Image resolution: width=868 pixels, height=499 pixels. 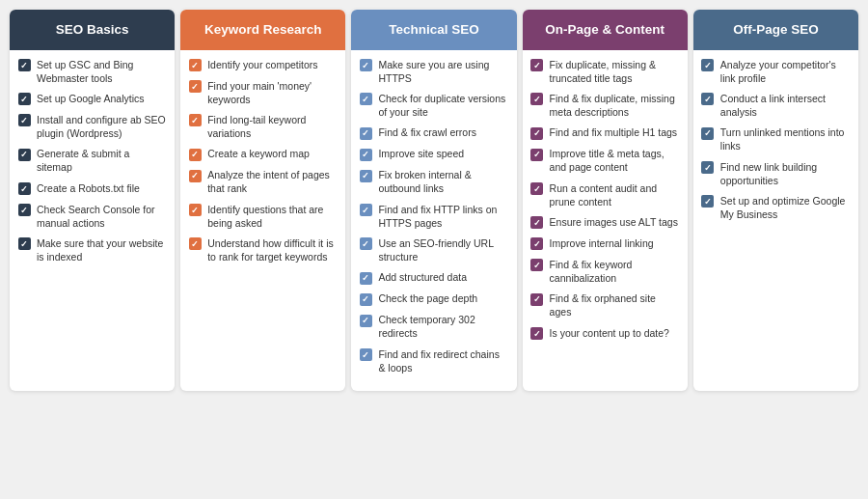 What do you see at coordinates (613, 222) in the screenshot?
I see `item-label: Ensure images use ALT tags` at bounding box center [613, 222].